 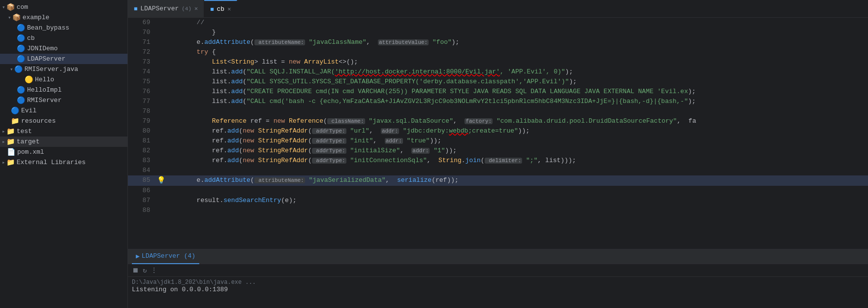 What do you see at coordinates (154, 270) in the screenshot?
I see `more-button: ⋮` at bounding box center [154, 270].